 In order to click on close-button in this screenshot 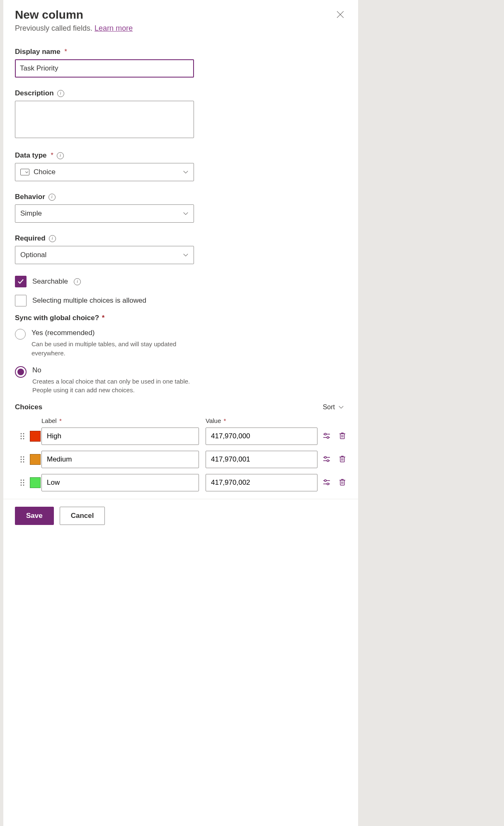, I will do `click(340, 15)`.